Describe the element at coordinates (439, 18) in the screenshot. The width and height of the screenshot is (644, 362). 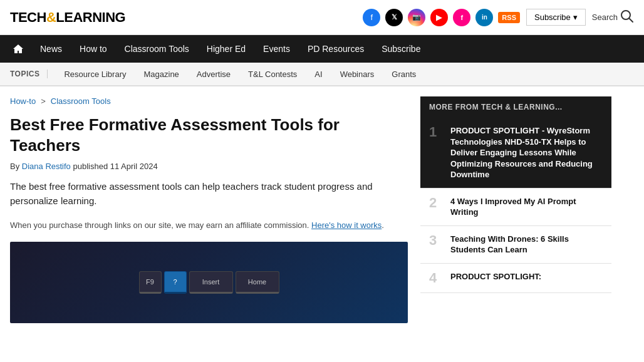
I see `youtube-icon: ▶` at that location.